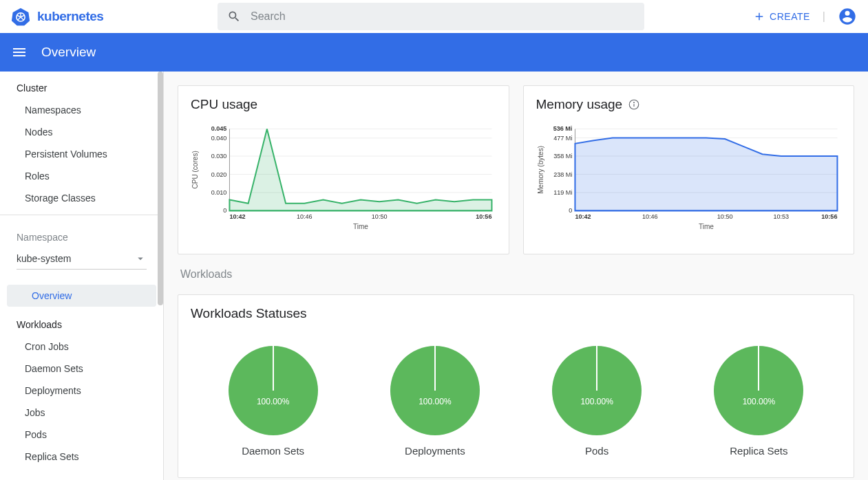 The width and height of the screenshot is (868, 480). I want to click on status-deployments: 100.00%Deployments, so click(435, 402).